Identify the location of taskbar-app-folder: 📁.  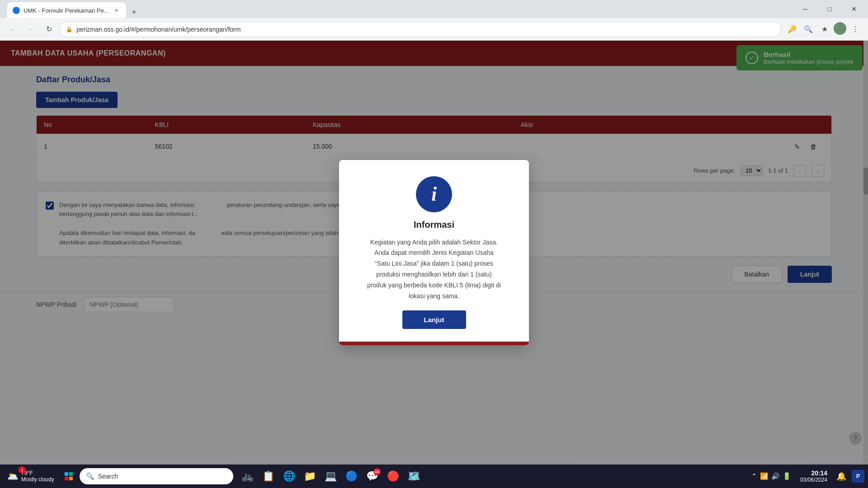
(310, 476).